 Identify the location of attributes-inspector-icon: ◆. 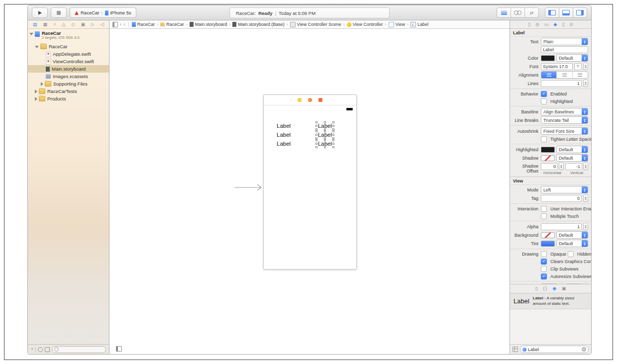
(555, 25).